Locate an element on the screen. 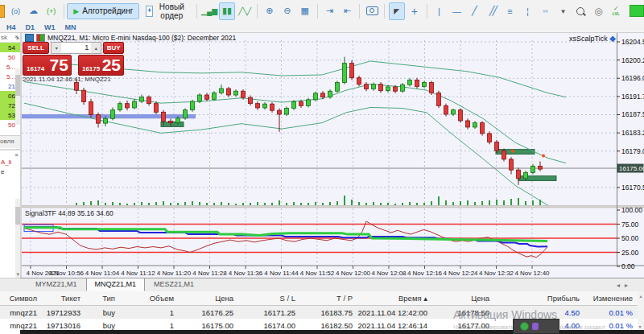 This screenshot has width=644, height=334. table-header-cell: Тип is located at coordinates (103, 298).